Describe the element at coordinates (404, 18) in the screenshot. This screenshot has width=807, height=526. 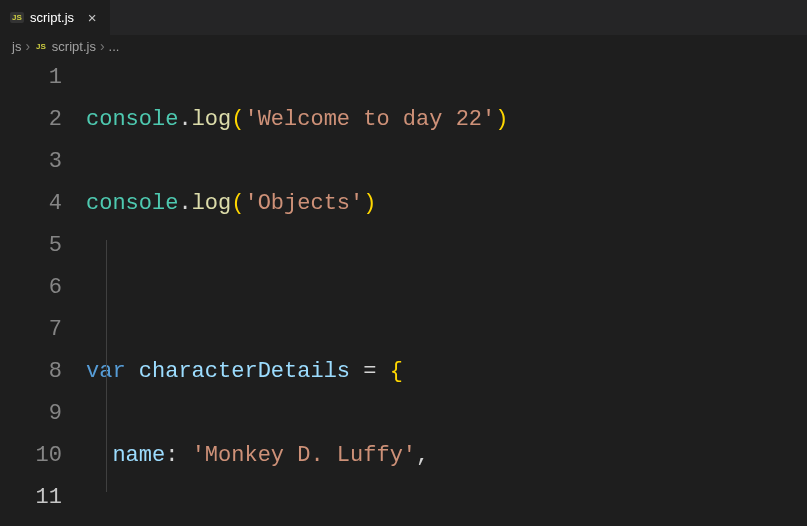
I see `tab-bar: JS script.js ×` at that location.